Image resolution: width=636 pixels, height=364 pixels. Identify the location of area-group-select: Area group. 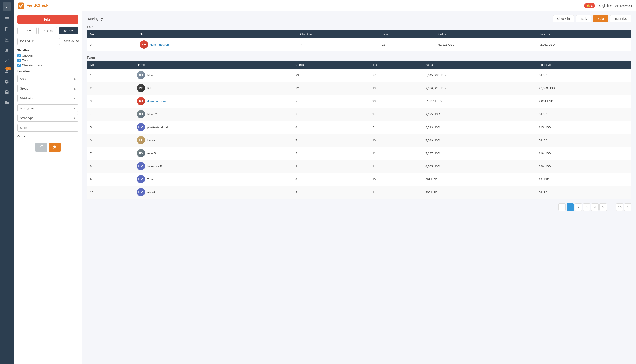
(48, 108).